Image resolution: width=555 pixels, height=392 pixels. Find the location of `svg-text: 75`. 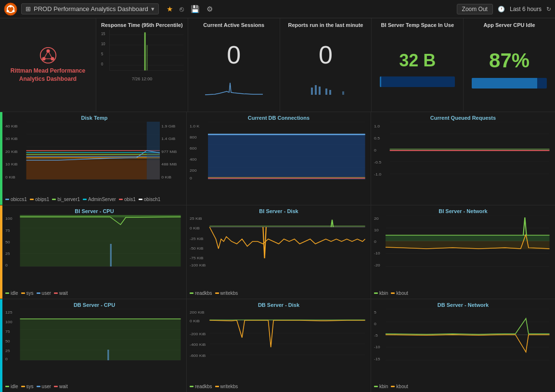

svg-text: 75 is located at coordinates (8, 231).